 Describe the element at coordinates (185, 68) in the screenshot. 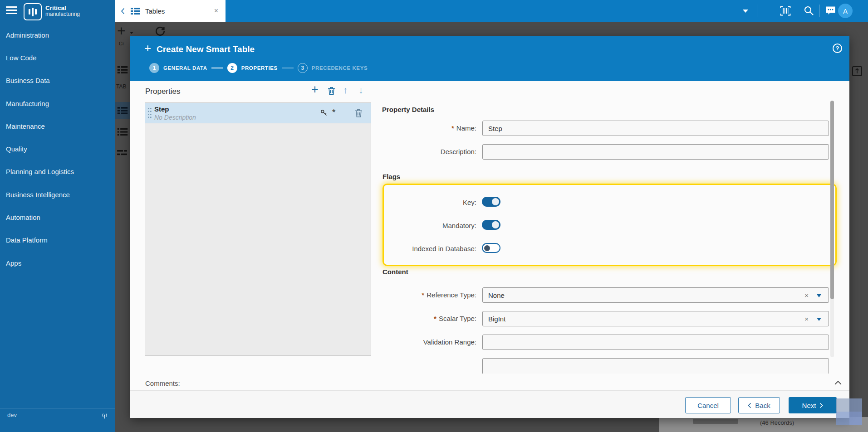

I see `step-1-label: GENERAL DATA` at that location.